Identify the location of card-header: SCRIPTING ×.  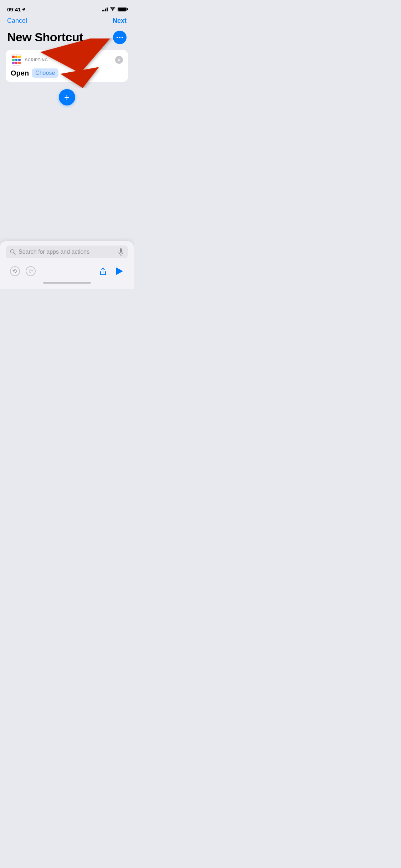
(67, 60).